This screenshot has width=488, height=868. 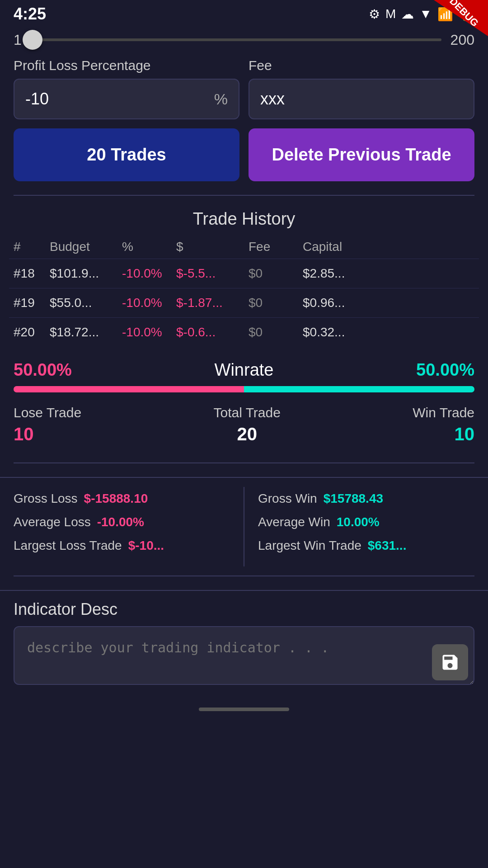 I want to click on total-trade-stat: Total Trade 20, so click(x=247, y=425).